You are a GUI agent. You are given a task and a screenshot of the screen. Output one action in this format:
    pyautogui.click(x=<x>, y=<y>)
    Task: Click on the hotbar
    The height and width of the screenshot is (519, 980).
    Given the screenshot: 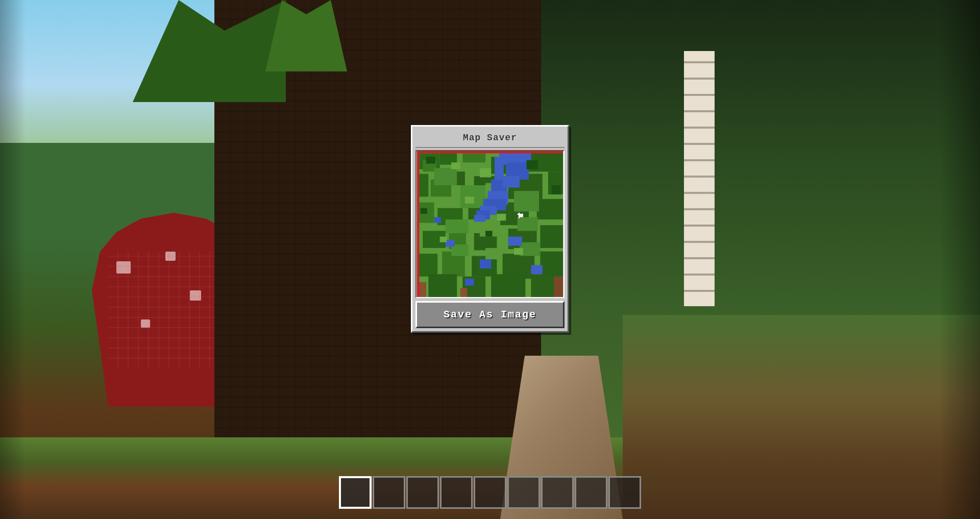 What is the action you would take?
    pyautogui.click(x=490, y=492)
    